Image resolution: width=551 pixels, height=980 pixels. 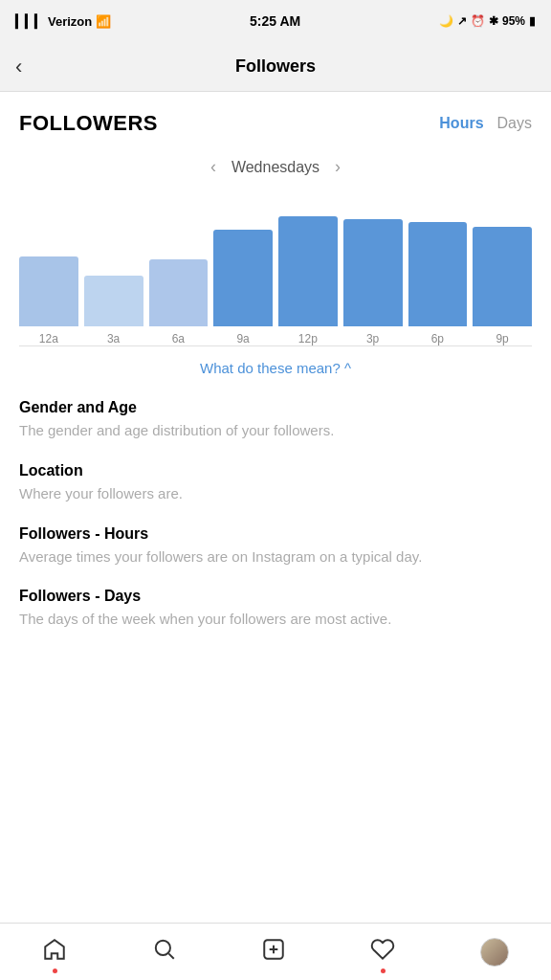 What do you see at coordinates (243, 287) in the screenshot?
I see `bar-col-9a: 9a` at bounding box center [243, 287].